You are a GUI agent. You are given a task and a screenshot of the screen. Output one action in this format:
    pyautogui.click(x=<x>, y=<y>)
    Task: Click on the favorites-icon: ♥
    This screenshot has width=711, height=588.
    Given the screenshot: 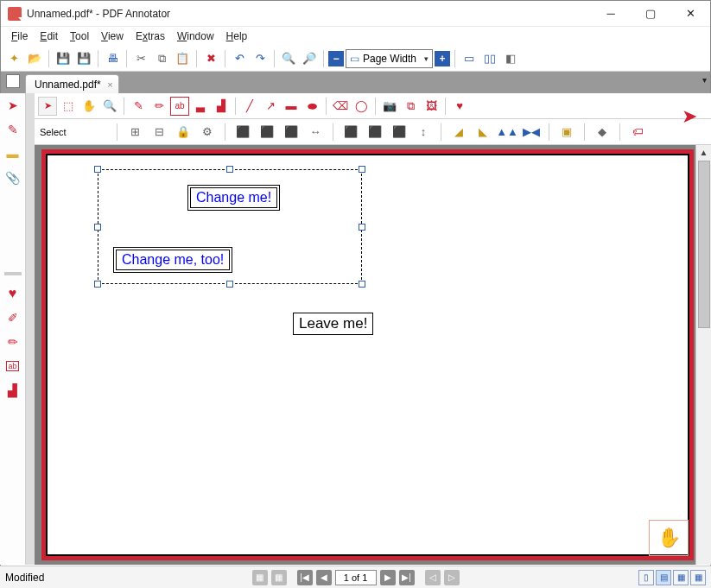 What is the action you would take?
    pyautogui.click(x=13, y=294)
    